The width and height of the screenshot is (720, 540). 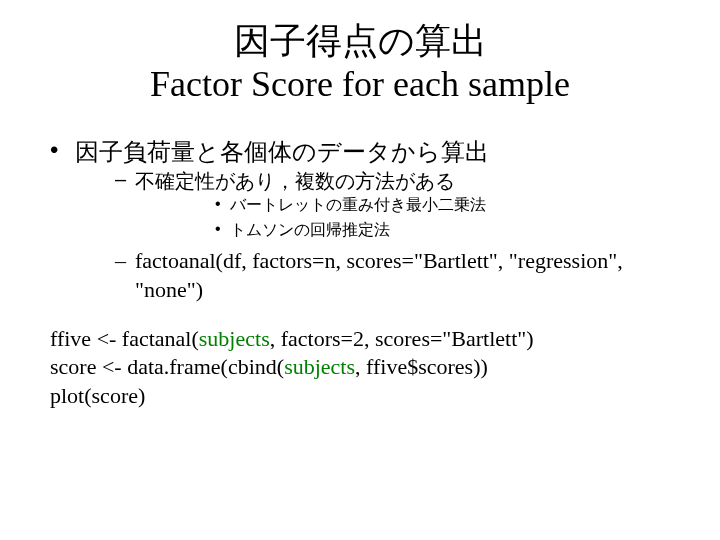 What do you see at coordinates (442, 230) in the screenshot?
I see `bullet-level3-2: トムソンの回帰推定法` at bounding box center [442, 230].